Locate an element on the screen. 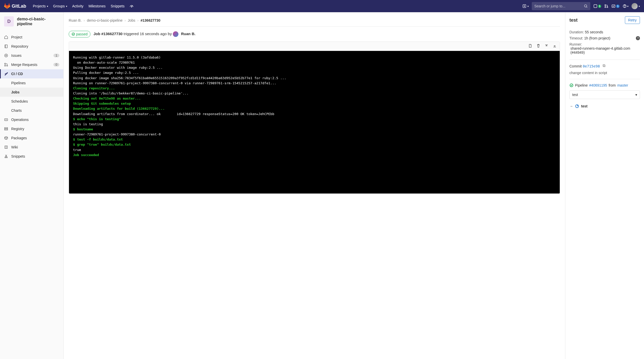 This screenshot has height=359, width=644. nav-help: ▾ is located at coordinates (626, 6).